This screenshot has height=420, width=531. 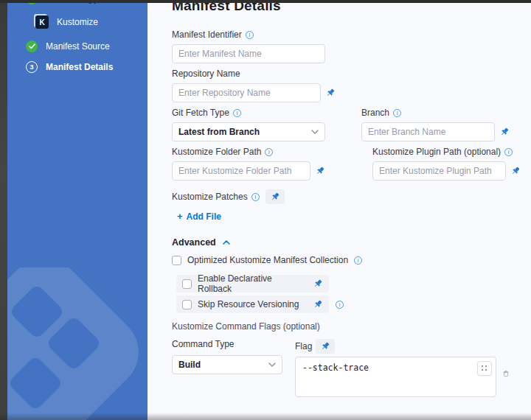 I want to click on advanced-title: Advanced, so click(x=194, y=242).